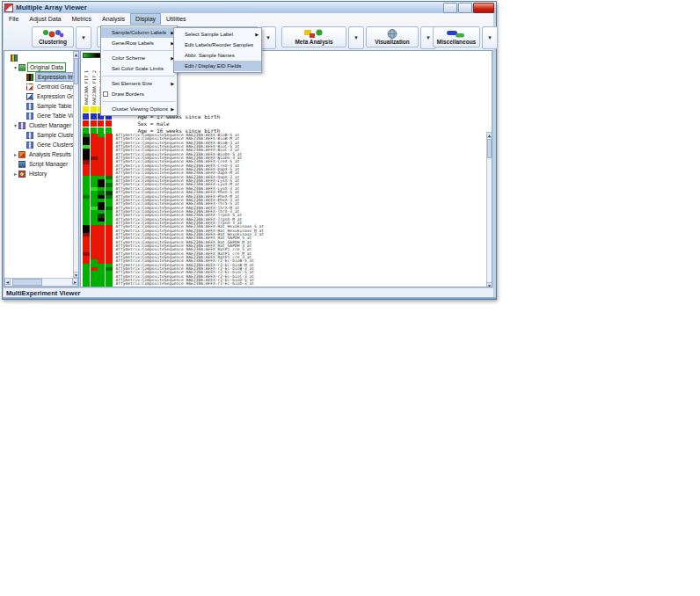  Describe the element at coordinates (81, 19) in the screenshot. I see `menu-metrics: Metrics` at that location.